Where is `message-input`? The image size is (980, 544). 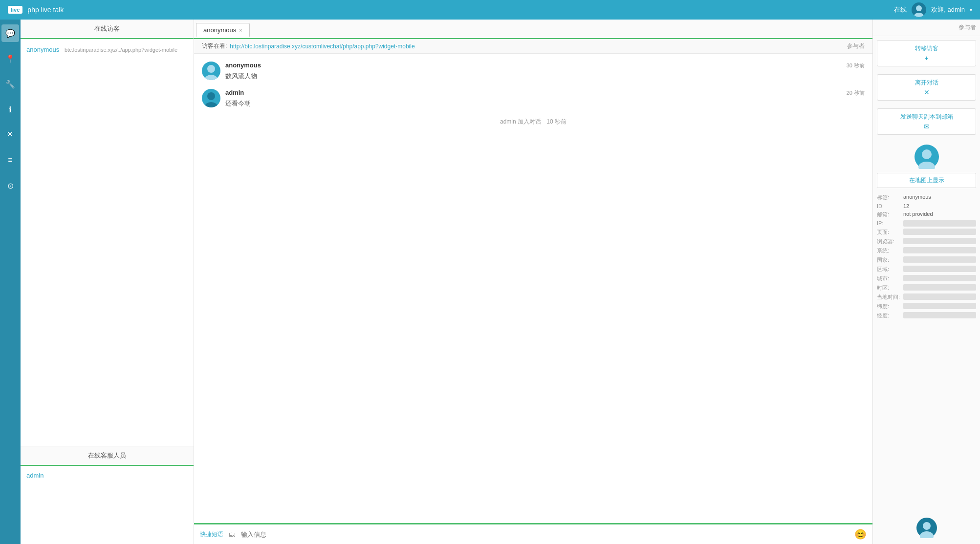 message-input is located at coordinates (545, 534).